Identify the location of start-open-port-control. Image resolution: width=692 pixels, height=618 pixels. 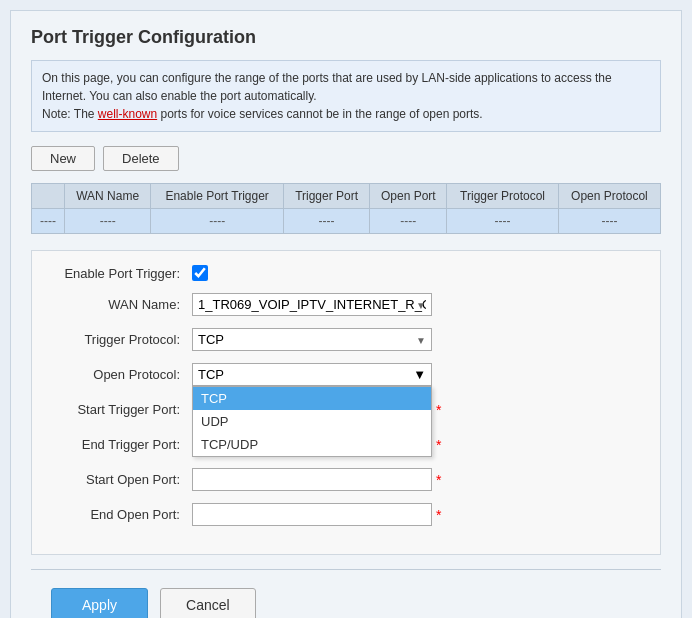
(312, 480).